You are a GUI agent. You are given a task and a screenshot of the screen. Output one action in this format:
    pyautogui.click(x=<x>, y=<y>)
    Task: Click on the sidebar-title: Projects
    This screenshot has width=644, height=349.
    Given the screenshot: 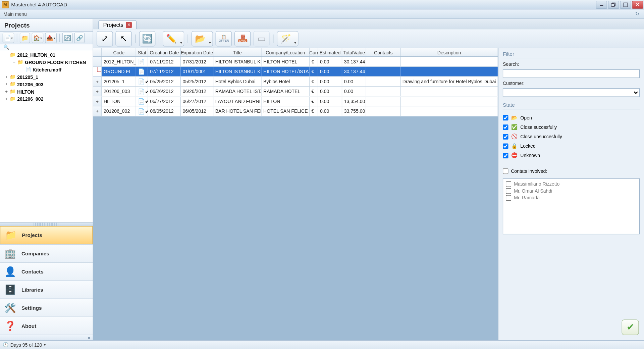 What is the action you would take?
    pyautogui.click(x=17, y=25)
    